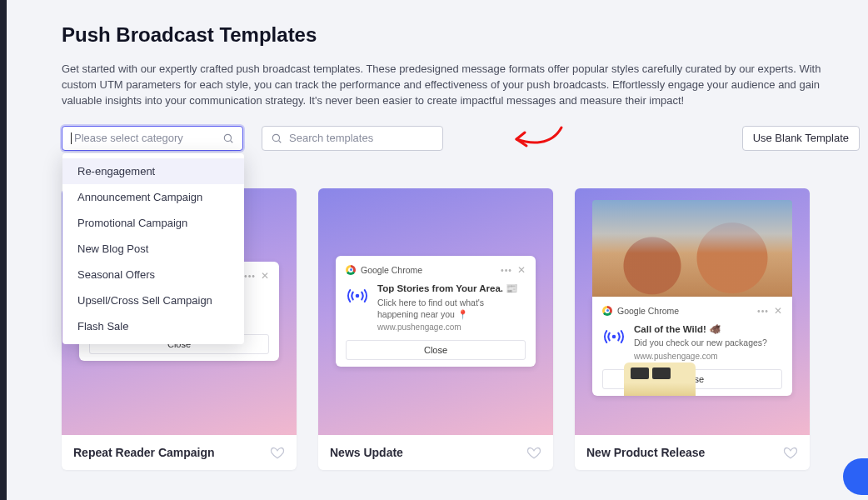  What do you see at coordinates (144, 452) in the screenshot?
I see `template-title: Repeat Reader Campaign` at bounding box center [144, 452].